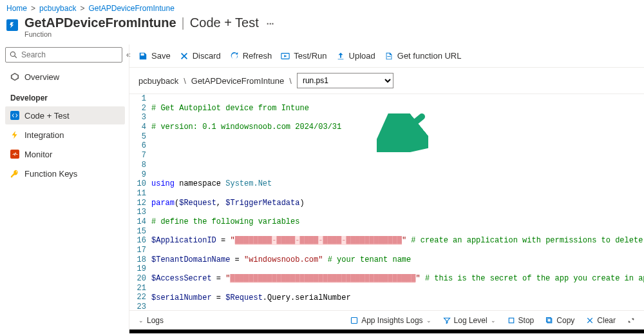 The width and height of the screenshot is (644, 334). Describe the element at coordinates (631, 320) in the screenshot. I see `expand-icon` at that location.